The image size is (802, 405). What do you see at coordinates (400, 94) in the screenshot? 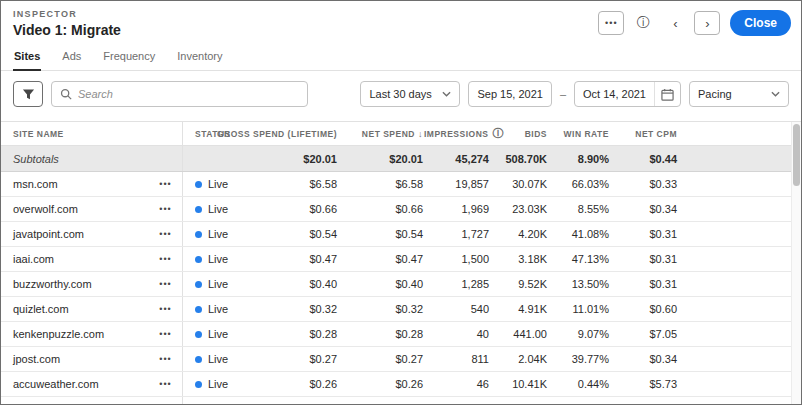
I see `date-preset-value: Last 30 days` at bounding box center [400, 94].